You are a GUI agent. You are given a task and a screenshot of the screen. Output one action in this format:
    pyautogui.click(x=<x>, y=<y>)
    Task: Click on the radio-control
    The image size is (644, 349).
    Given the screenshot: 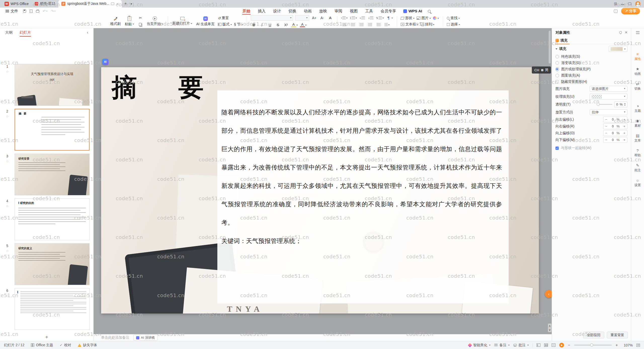 What is the action you would take?
    pyautogui.click(x=557, y=69)
    